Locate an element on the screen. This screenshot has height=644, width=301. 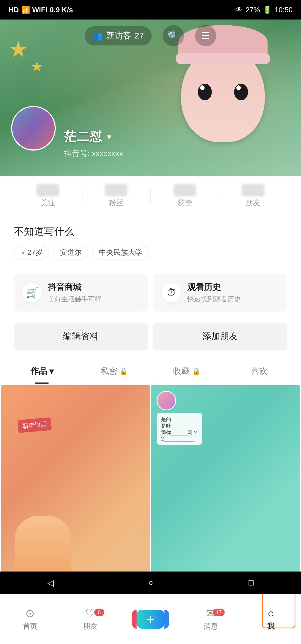
stat-likes: 一计 获赞 is located at coordinates (185, 196).